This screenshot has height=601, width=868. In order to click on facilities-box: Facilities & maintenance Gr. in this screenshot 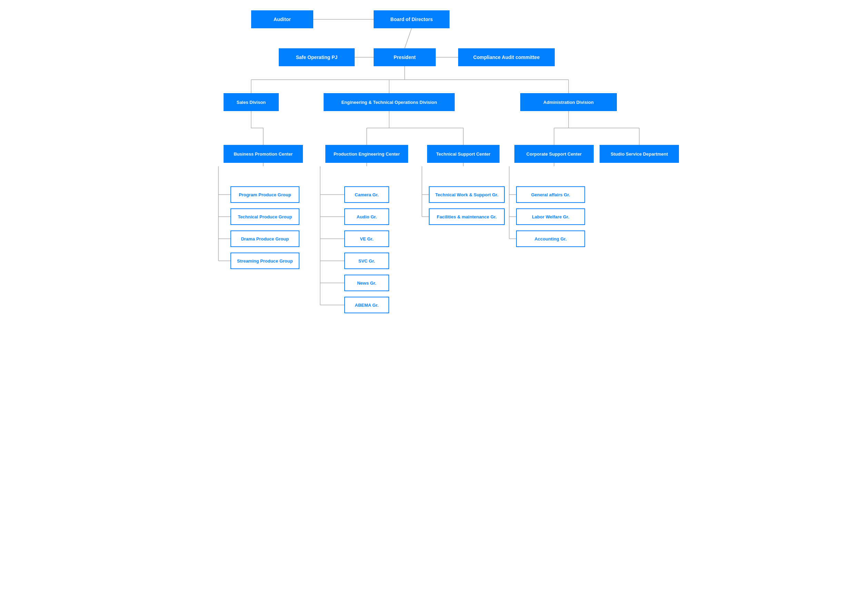, I will do `click(467, 217)`.